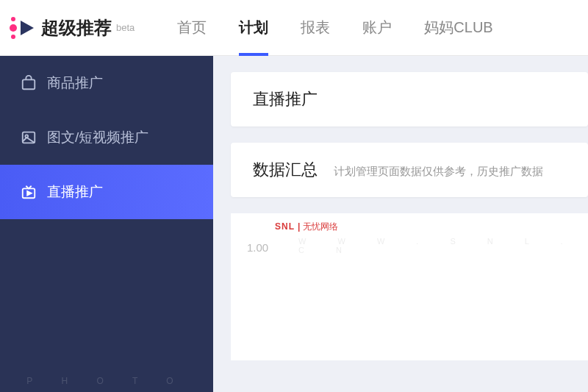 The width and height of the screenshot is (588, 392). What do you see at coordinates (257, 247) in the screenshot?
I see `y-axis-label: 1.00` at bounding box center [257, 247].